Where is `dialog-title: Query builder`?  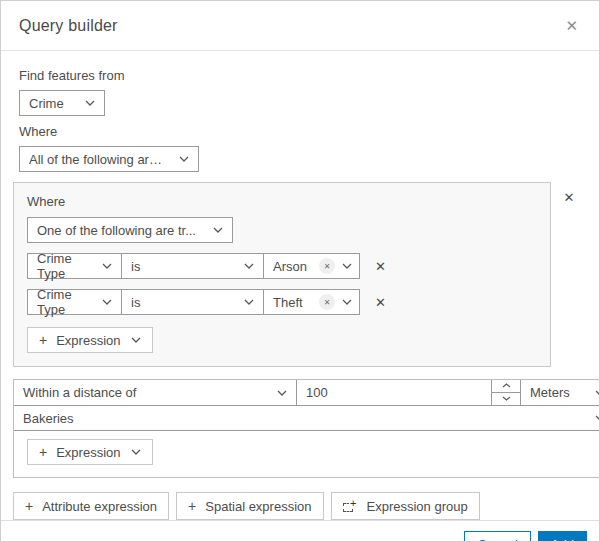 dialog-title: Query builder is located at coordinates (68, 26).